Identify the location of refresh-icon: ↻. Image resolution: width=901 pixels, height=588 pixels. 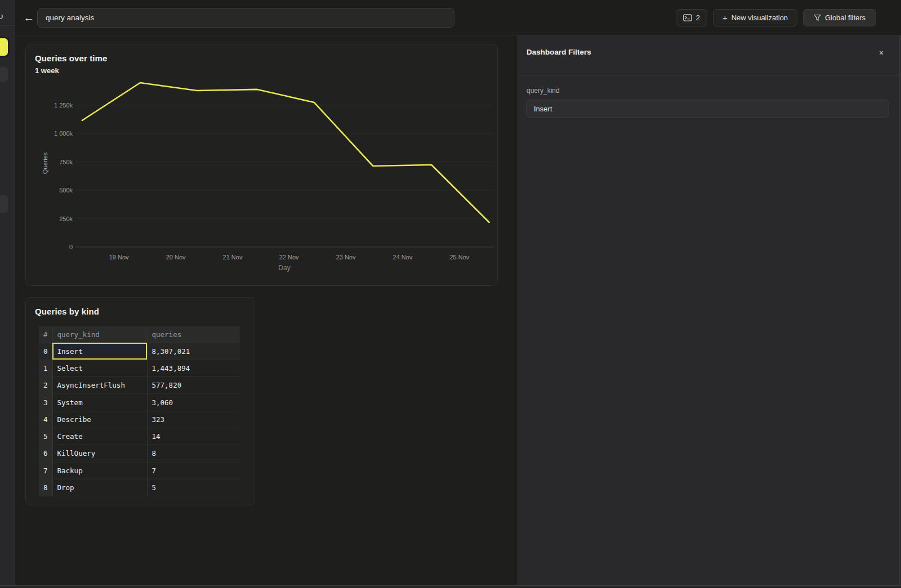
(2, 17).